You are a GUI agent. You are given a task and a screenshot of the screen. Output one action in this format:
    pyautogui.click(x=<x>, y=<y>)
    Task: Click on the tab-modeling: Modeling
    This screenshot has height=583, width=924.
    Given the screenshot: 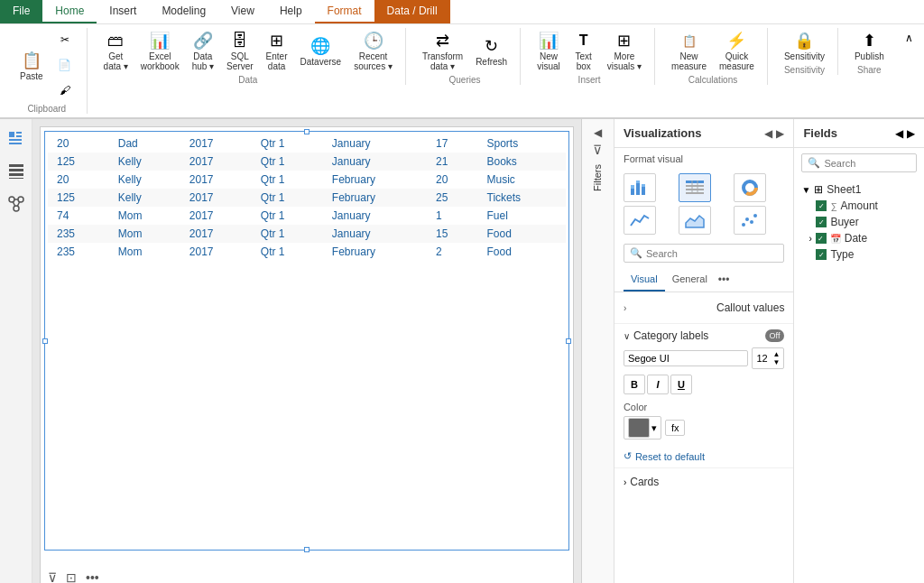 What is the action you would take?
    pyautogui.click(x=184, y=12)
    